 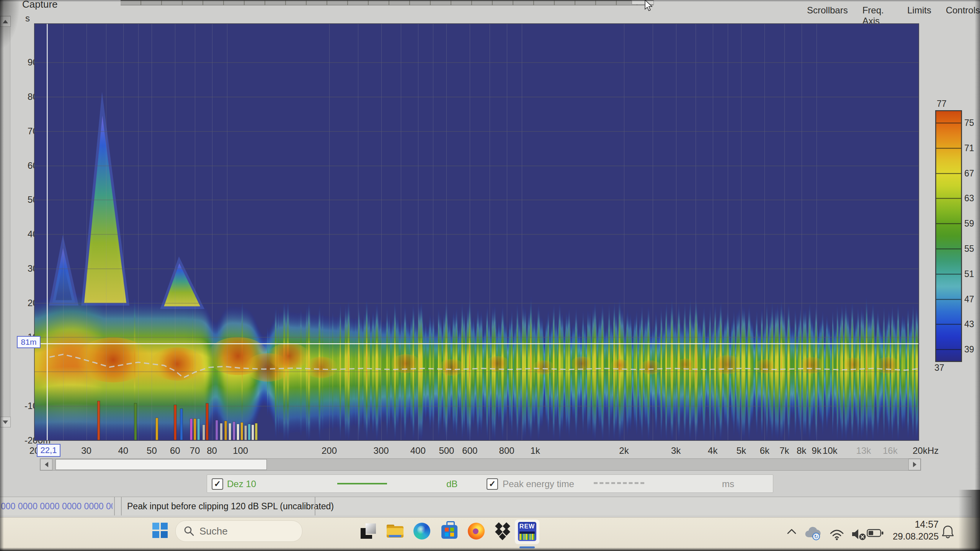 I want to click on freq-tick-label: 100, so click(x=240, y=451).